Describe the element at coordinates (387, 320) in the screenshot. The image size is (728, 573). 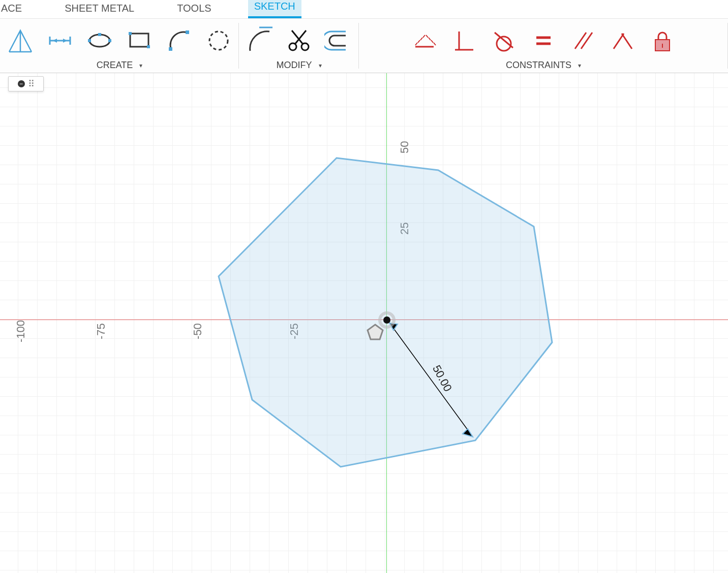
I see `origin-point` at that location.